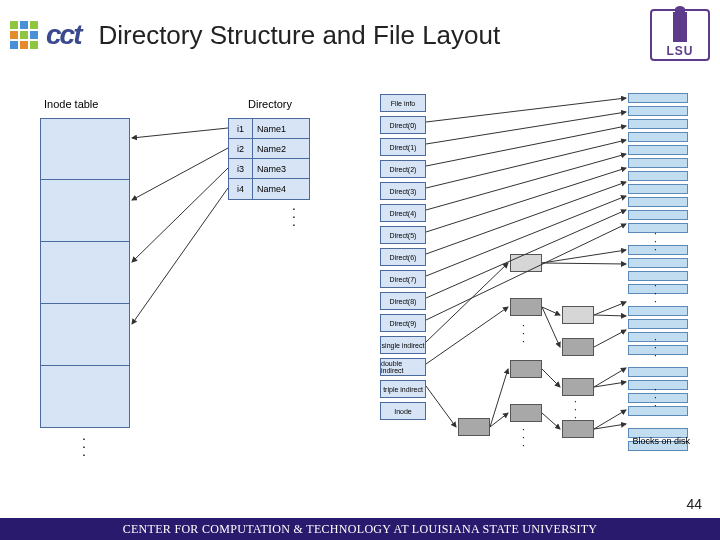 This screenshot has width=720, height=540. I want to click on label-inode-table: Inode table, so click(71, 104).